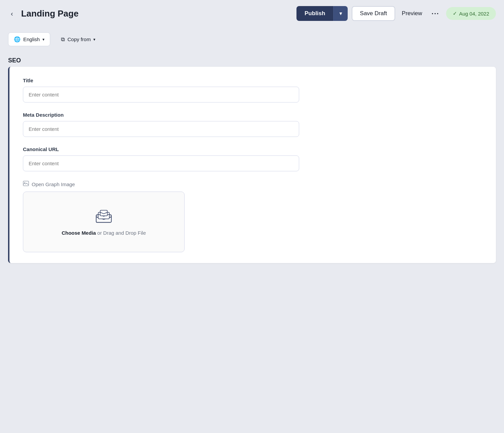 Image resolution: width=504 pixels, height=433 pixels. I want to click on preview-button: Preview, so click(412, 13).